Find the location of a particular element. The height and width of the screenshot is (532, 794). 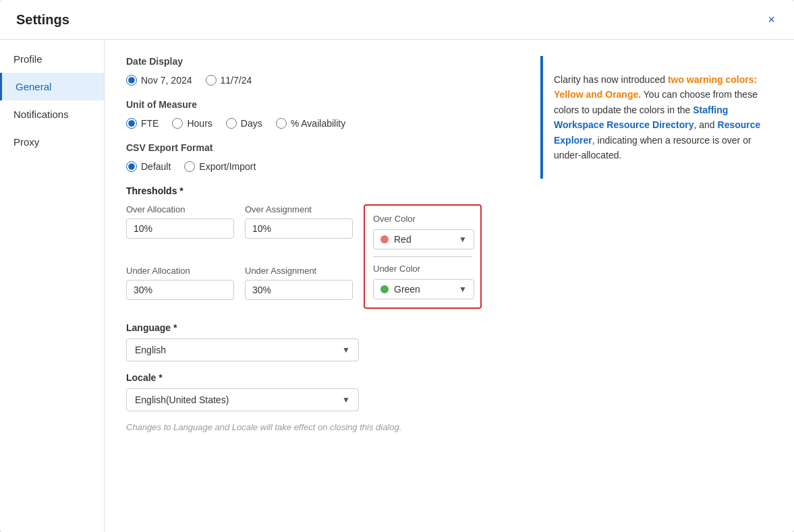

under-color-chevron-icon: ▼ is located at coordinates (463, 289).